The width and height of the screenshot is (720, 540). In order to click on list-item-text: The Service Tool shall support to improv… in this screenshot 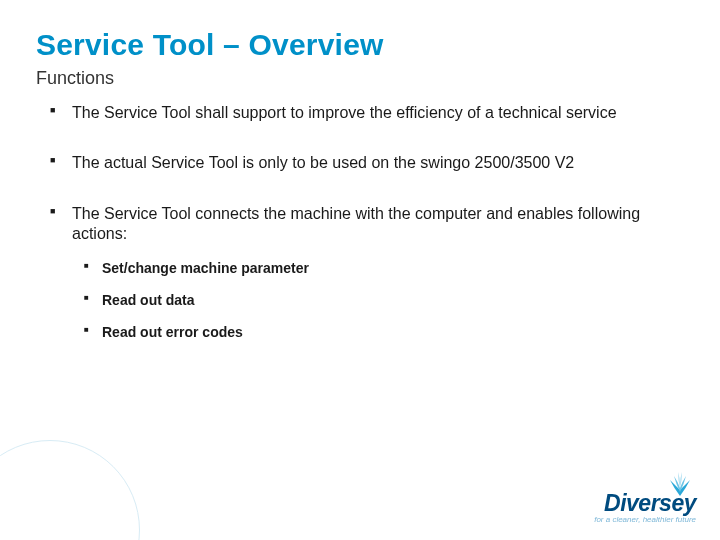, I will do `click(344, 112)`.